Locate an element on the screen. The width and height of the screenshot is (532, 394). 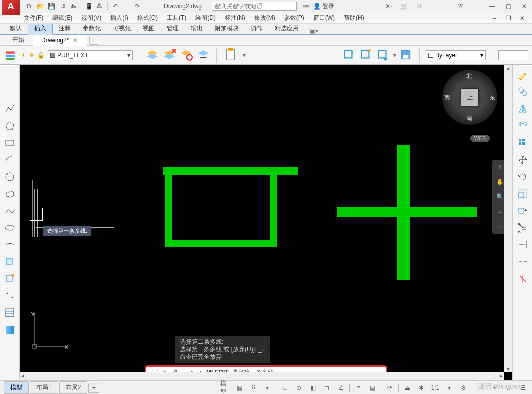
layers-panel-icon3 is located at coordinates (186, 55).